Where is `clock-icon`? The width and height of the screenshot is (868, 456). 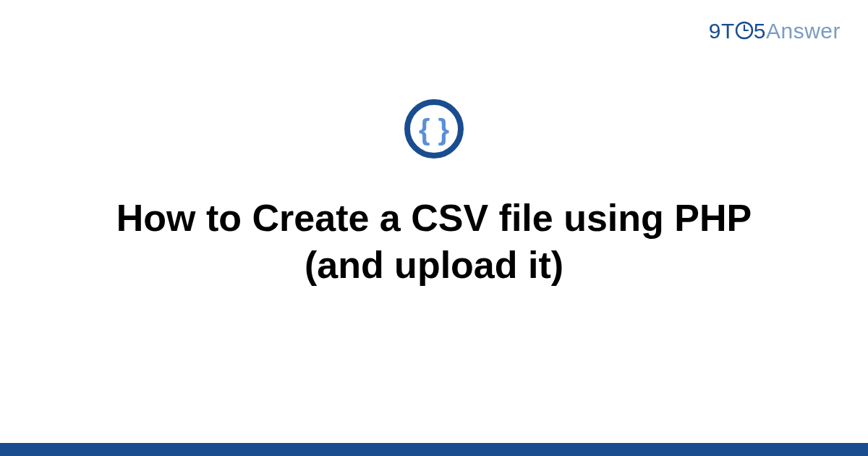 clock-icon is located at coordinates (744, 30).